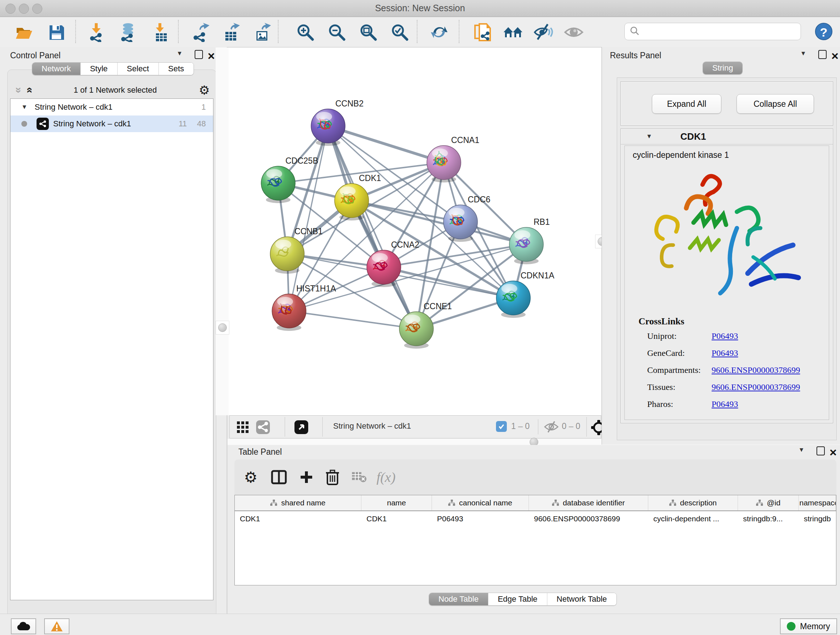 The height and width of the screenshot is (635, 840). I want to click on grid-view-icon, so click(243, 428).